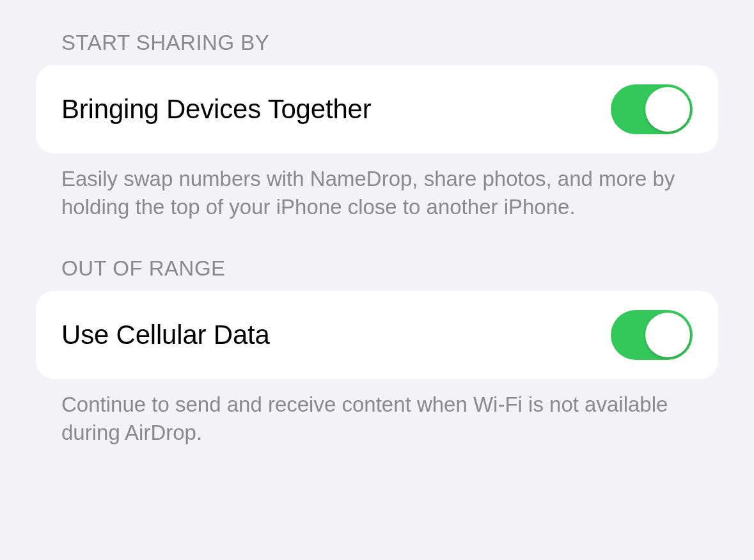 The width and height of the screenshot is (754, 560). Describe the element at coordinates (377, 48) in the screenshot. I see `section-header-start-sharing-by: Start Sharing By` at that location.